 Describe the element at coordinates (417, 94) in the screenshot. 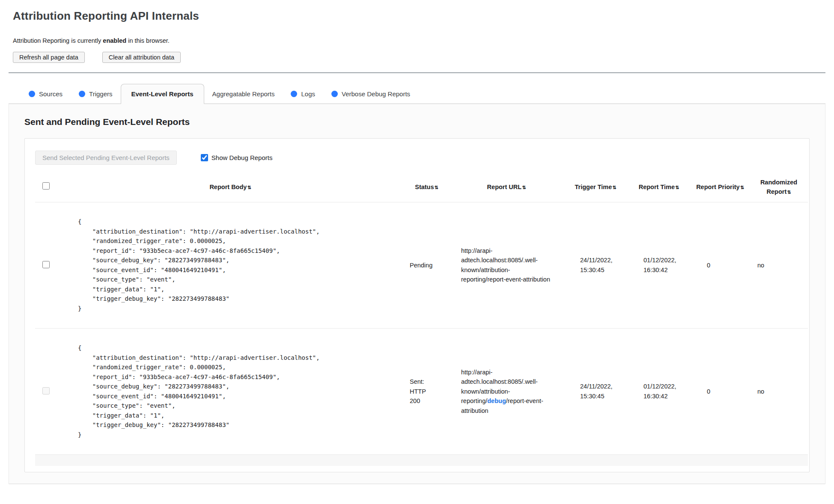

I see `tab-strip: Sources Triggers Event-Level Reports Agg…` at that location.